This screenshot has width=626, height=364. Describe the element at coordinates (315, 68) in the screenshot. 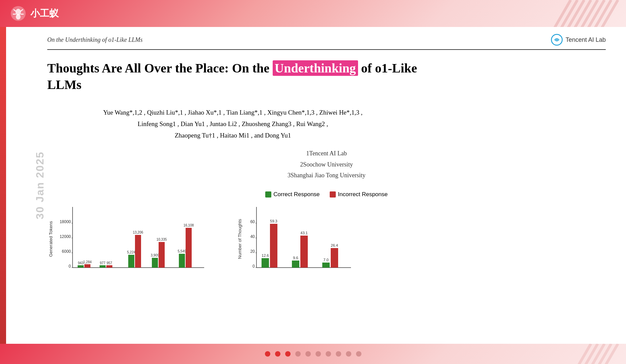

I see `title-highlight: Underthinking` at that location.